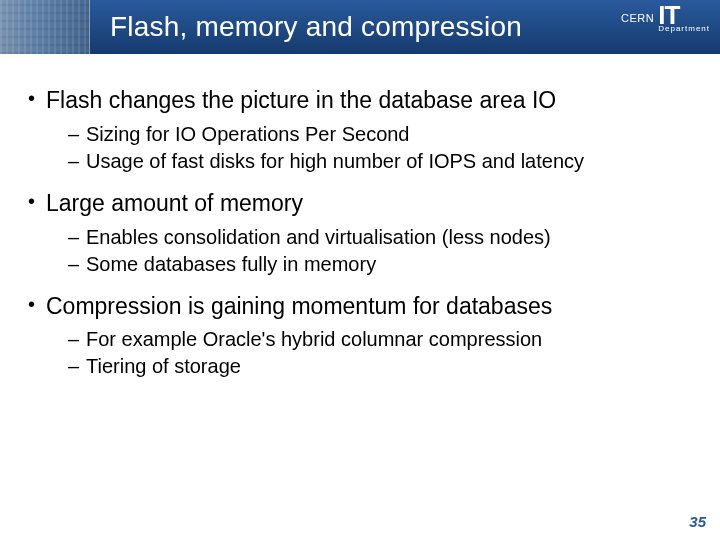 This screenshot has height=540, width=720. What do you see at coordinates (698, 522) in the screenshot?
I see `page-number: 35` at bounding box center [698, 522].